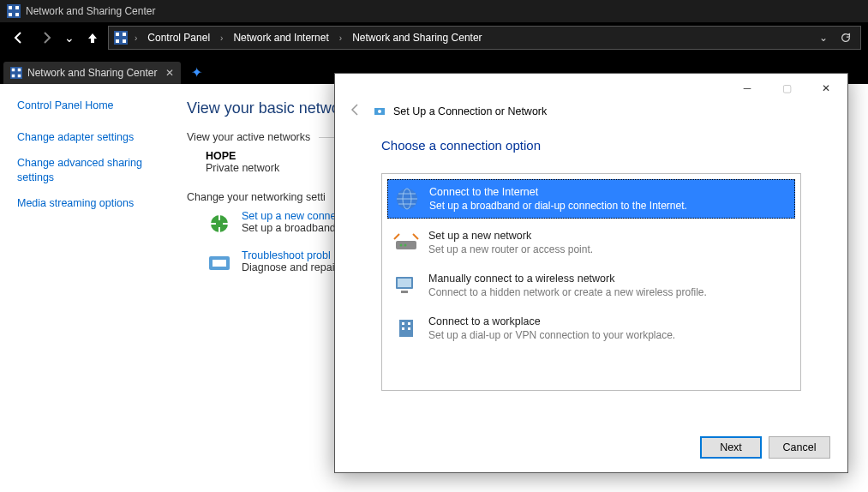  I want to click on connection-icon, so click(219, 224).